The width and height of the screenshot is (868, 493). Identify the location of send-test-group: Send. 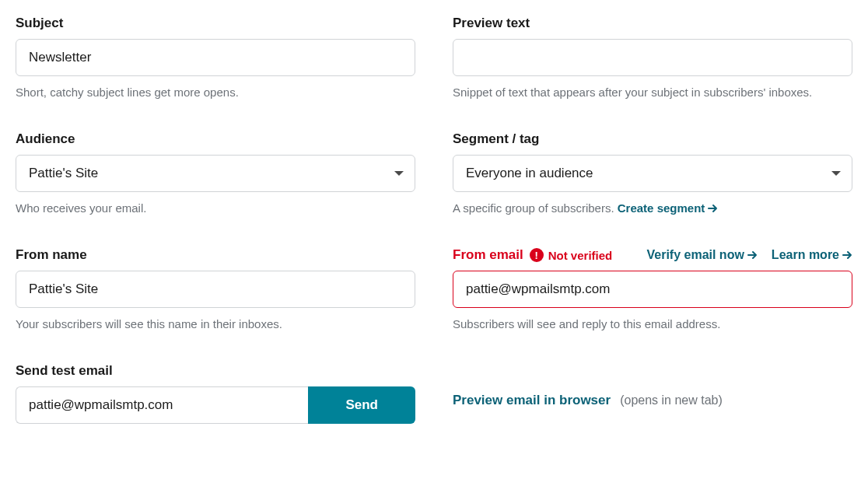
(215, 405).